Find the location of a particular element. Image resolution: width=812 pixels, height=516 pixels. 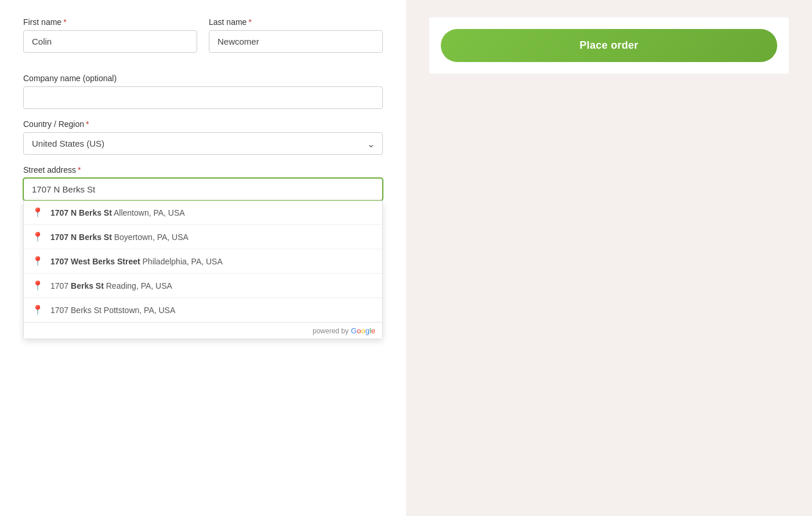

street-address-label: Street address* is located at coordinates (203, 170).